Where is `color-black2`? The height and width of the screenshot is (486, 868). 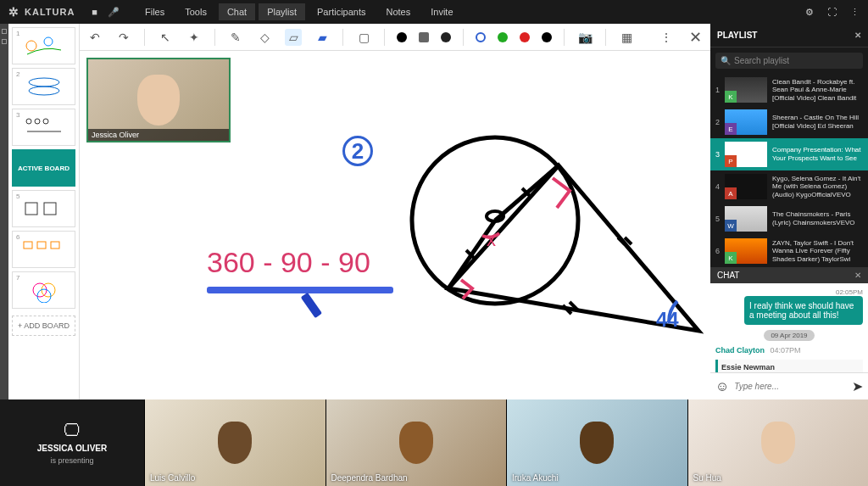 color-black2 is located at coordinates (547, 37).